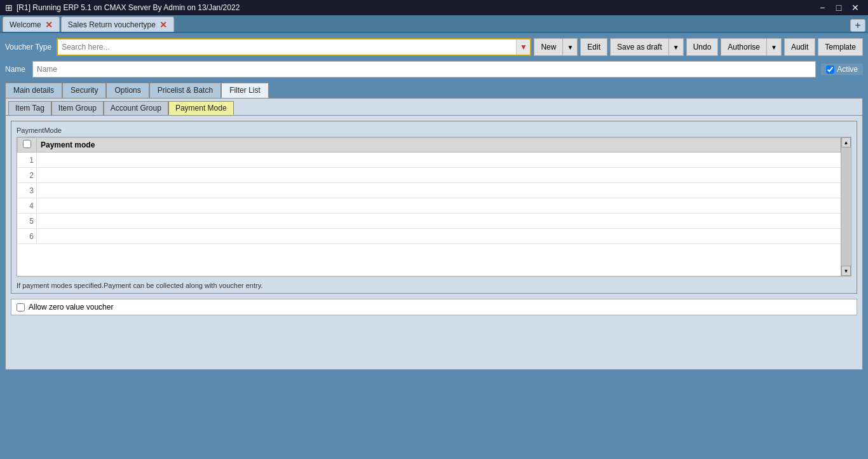  I want to click on payment-mode-section-label: PaymentMode, so click(434, 130).